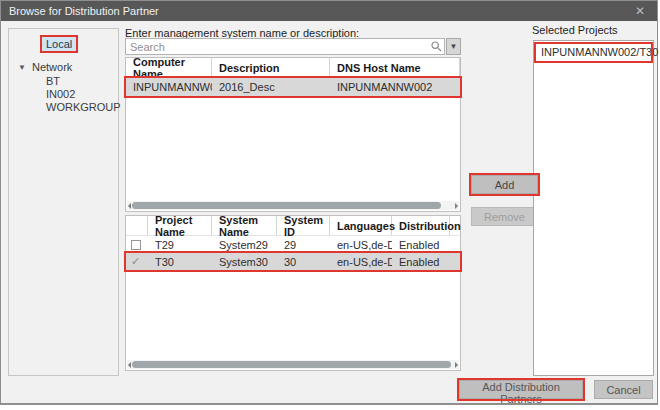 This screenshot has height=410, width=660. I want to click on cancel-button: Cancel, so click(624, 390).